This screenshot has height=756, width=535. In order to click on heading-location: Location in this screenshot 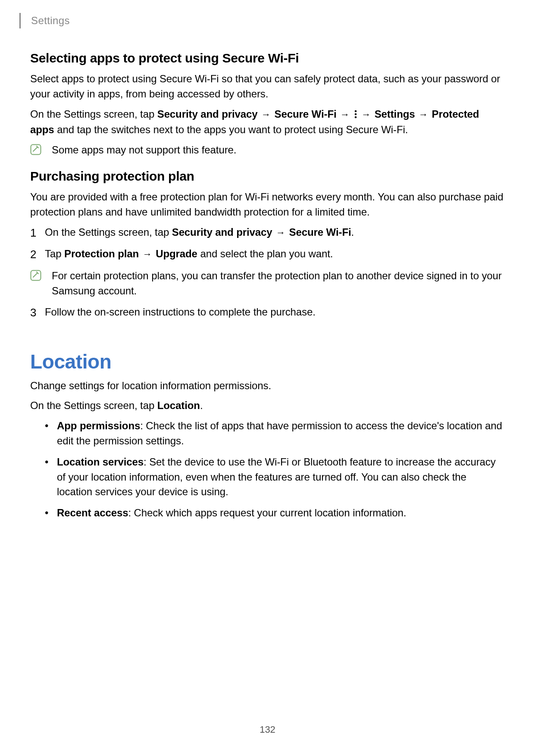, I will do `click(267, 362)`.